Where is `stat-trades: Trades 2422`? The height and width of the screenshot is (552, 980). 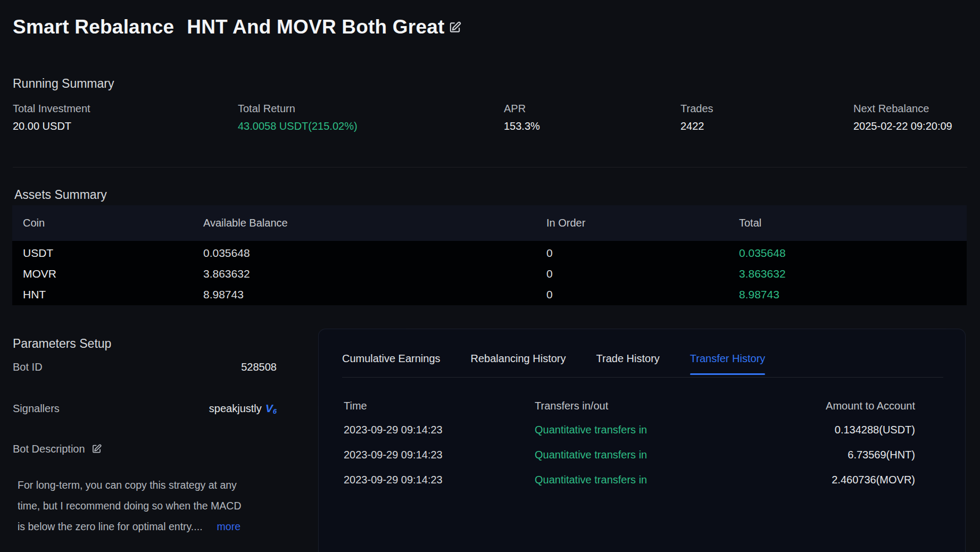 stat-trades: Trades 2422 is located at coordinates (697, 117).